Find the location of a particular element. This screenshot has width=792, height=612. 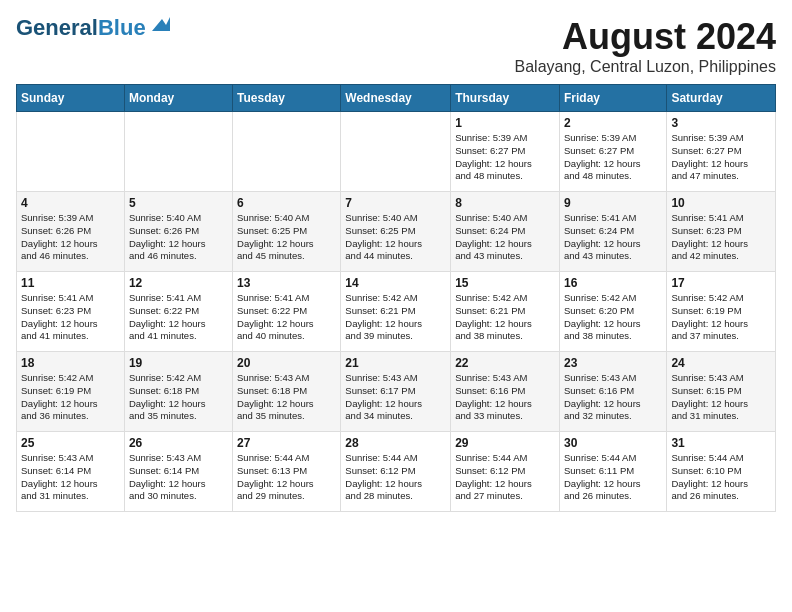

day-number: 30 is located at coordinates (613, 443).